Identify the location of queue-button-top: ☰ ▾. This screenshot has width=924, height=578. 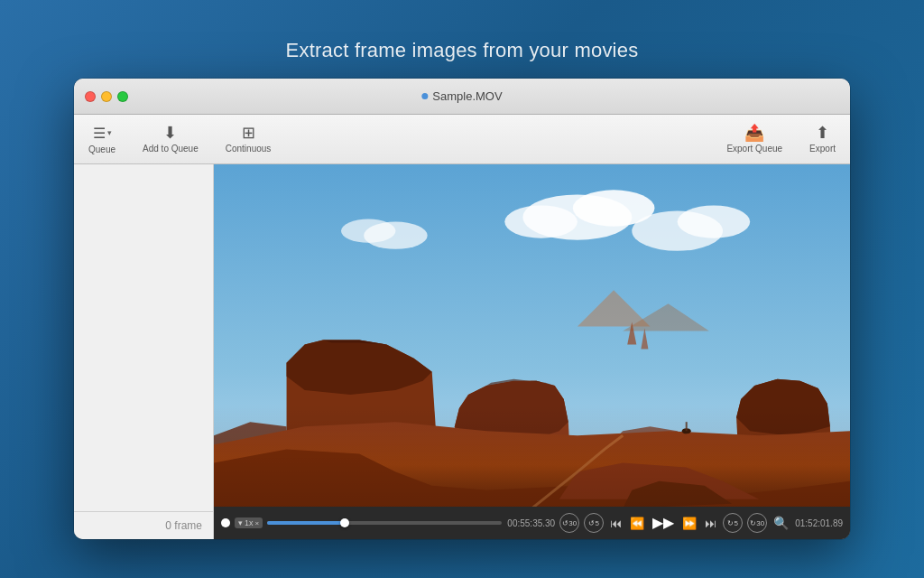
(103, 134).